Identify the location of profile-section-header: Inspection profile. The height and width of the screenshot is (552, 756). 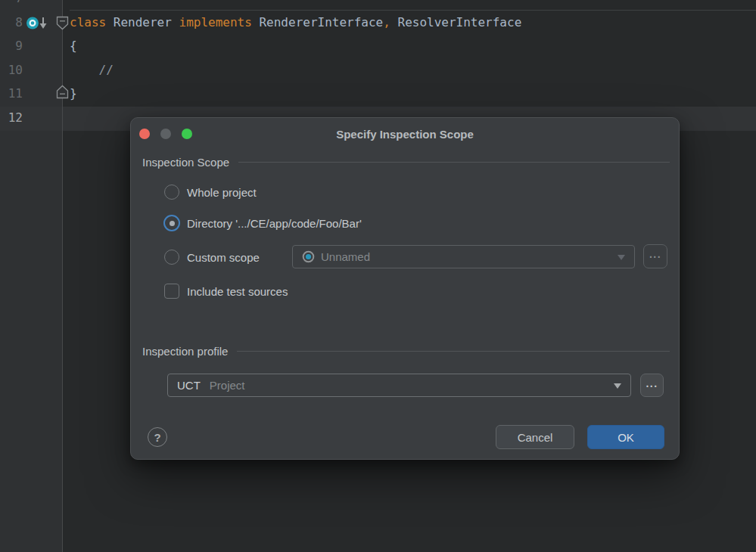
(406, 351).